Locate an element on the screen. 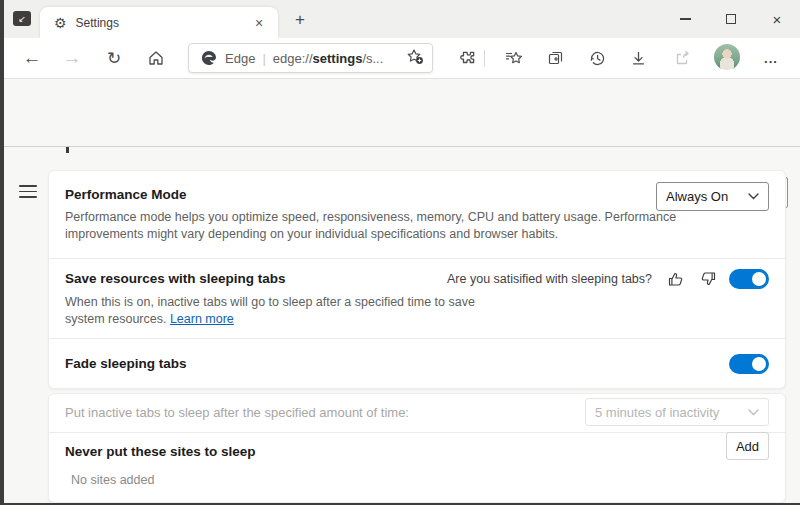  site-label: Edge is located at coordinates (240, 58).